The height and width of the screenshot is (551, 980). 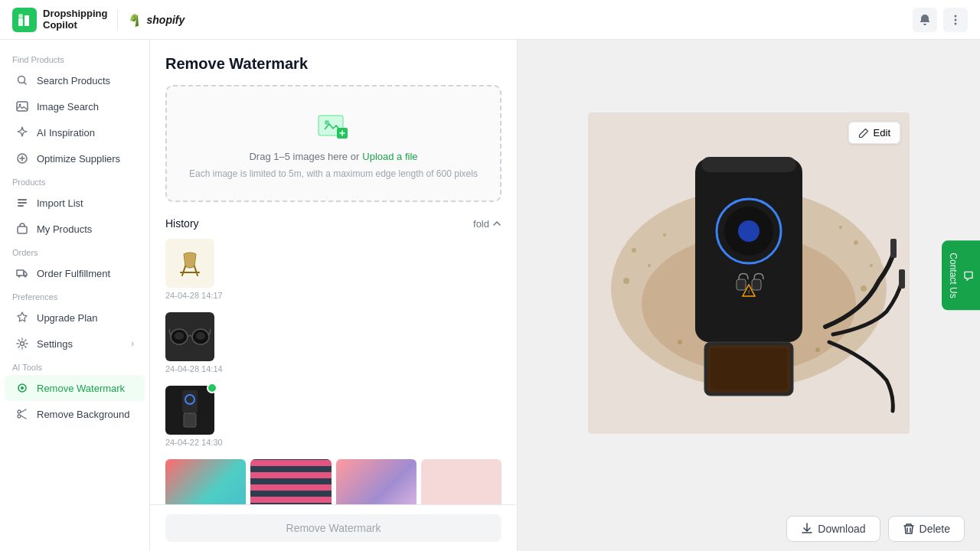 What do you see at coordinates (24, 20) in the screenshot?
I see `logo-icon` at bounding box center [24, 20].